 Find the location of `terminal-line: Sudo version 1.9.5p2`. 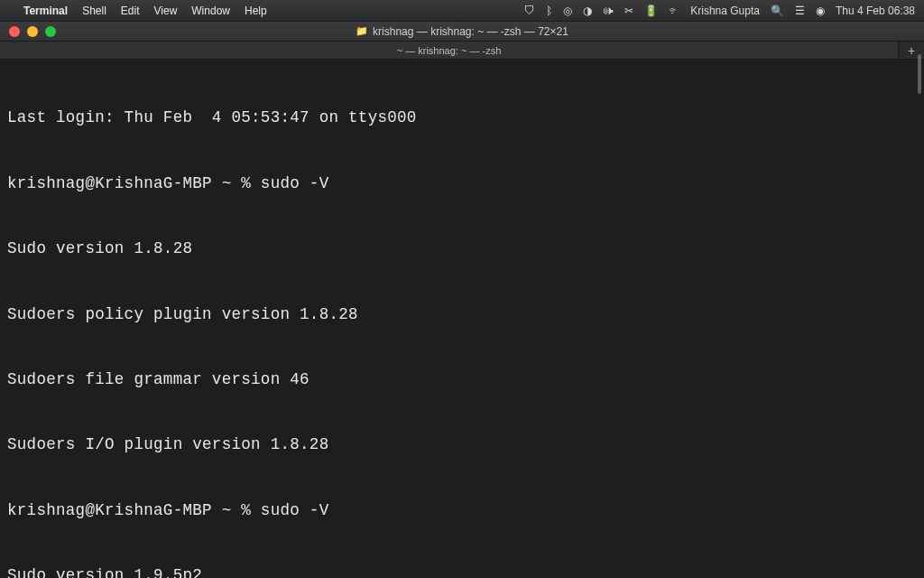

terminal-line: Sudo version 1.9.5p2 is located at coordinates (462, 571).